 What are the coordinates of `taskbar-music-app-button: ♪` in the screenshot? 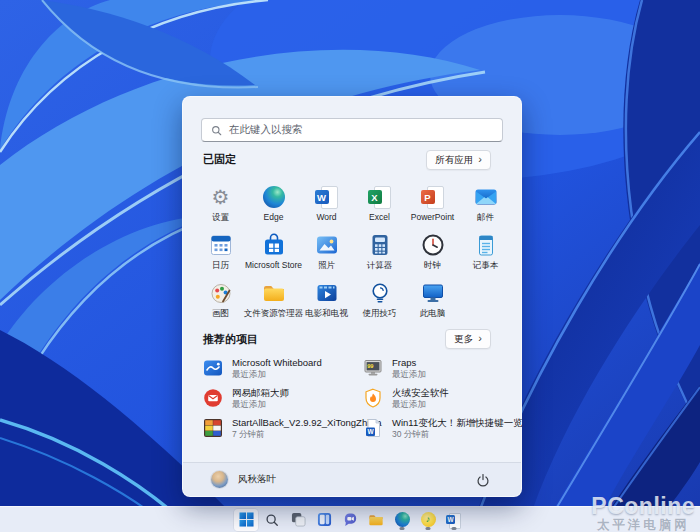 It's located at (428, 520).